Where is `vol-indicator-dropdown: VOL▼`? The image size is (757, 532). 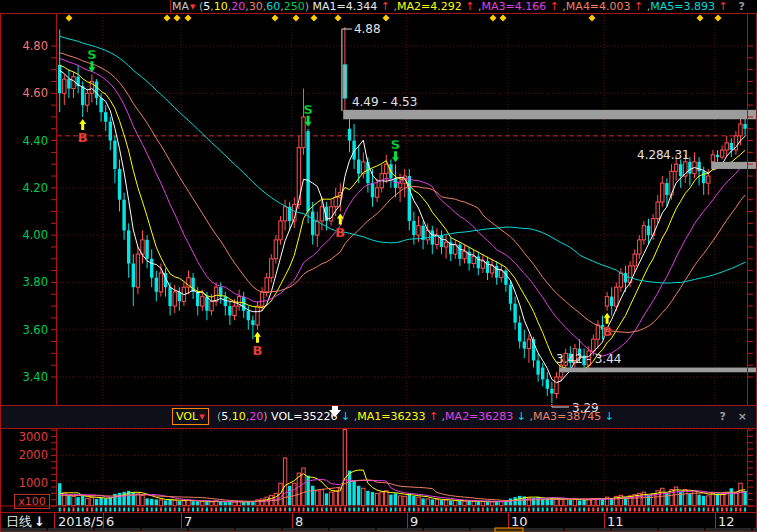
vol-indicator-dropdown: VOL▼ is located at coordinates (190, 416).